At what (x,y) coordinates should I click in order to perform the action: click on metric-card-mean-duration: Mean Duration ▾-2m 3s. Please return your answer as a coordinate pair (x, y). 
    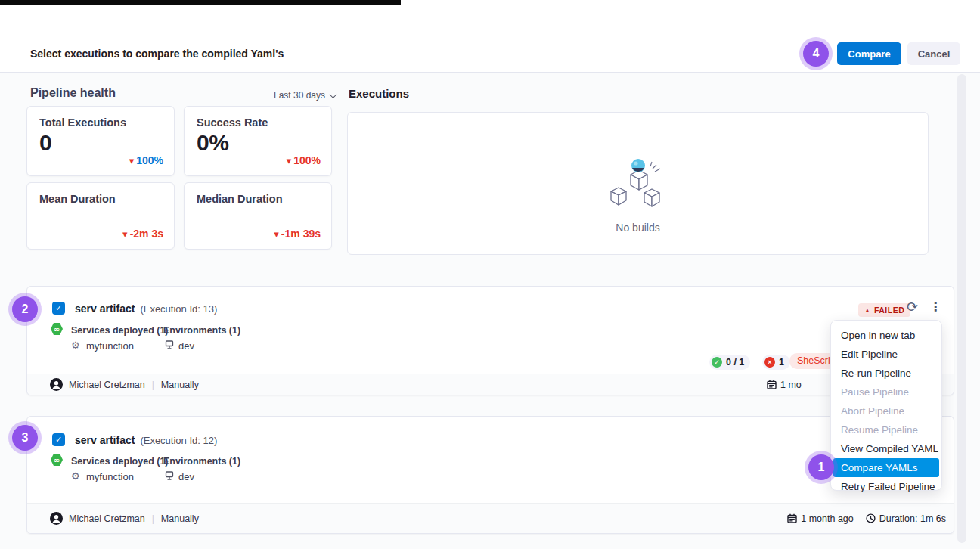
    Looking at the image, I should click on (101, 216).